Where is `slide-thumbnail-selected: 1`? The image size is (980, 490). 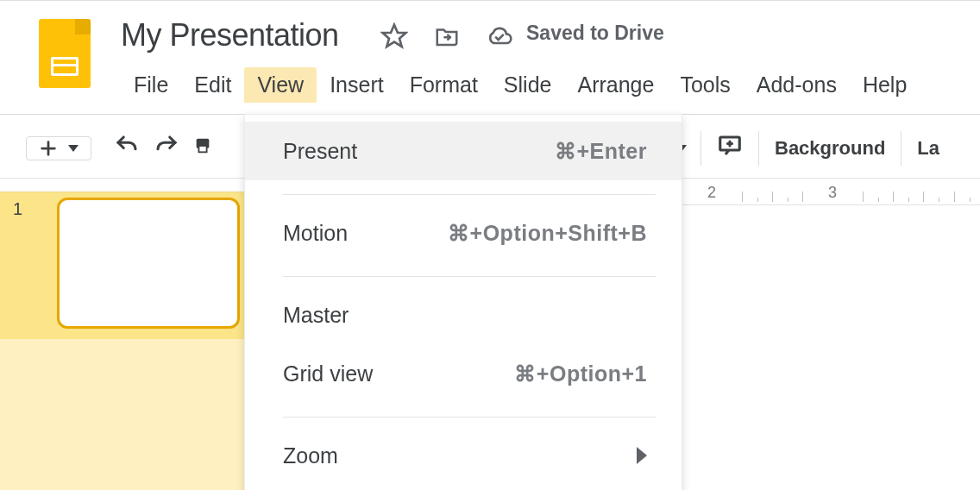
slide-thumbnail-selected: 1 is located at coordinates (125, 266).